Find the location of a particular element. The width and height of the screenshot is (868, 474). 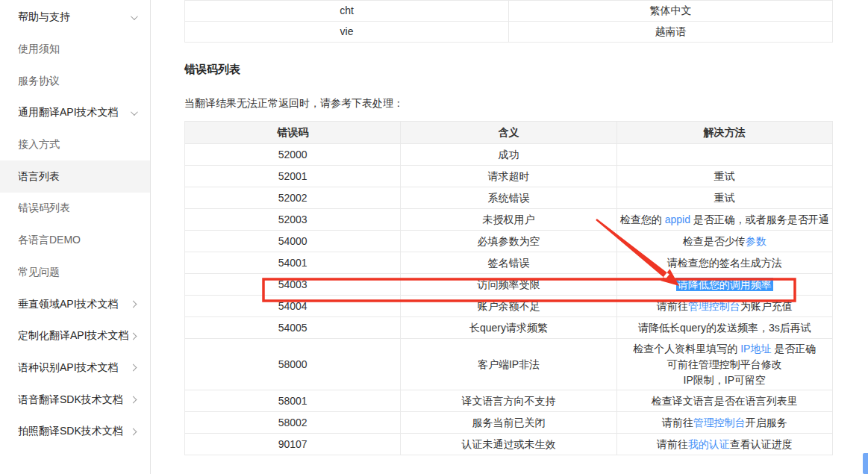

error-table-row-52002: 52002系统错误重试 is located at coordinates (509, 199).